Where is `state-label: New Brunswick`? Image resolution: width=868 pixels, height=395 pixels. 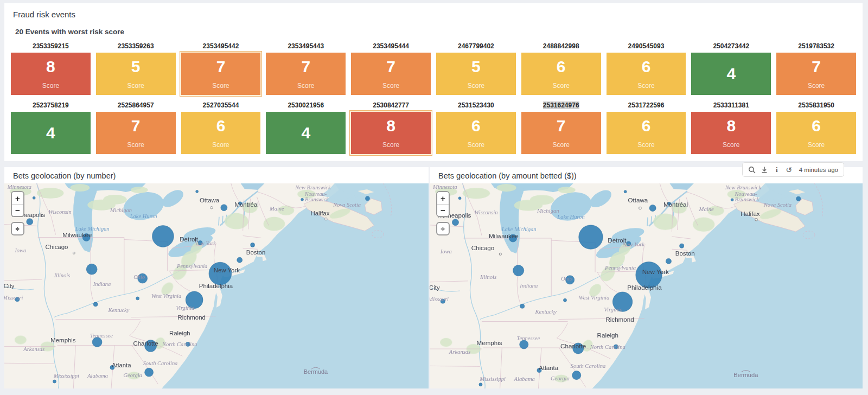
state-label: New Brunswick is located at coordinates (312, 188).